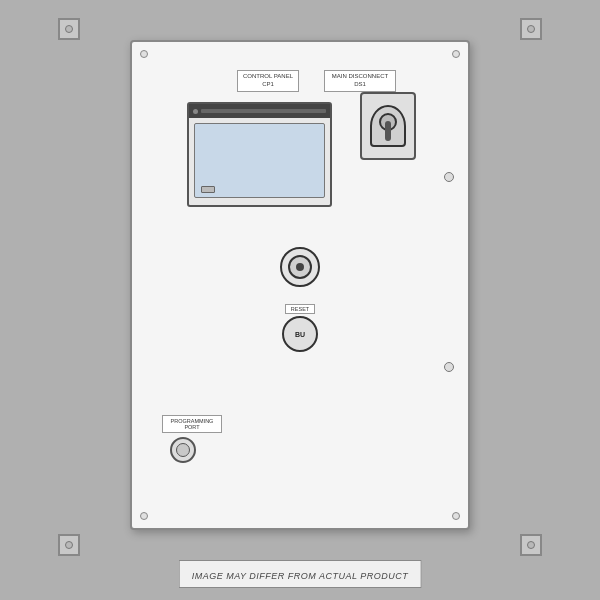 Image resolution: width=600 pixels, height=600 pixels. Describe the element at coordinates (300, 267) in the screenshot. I see `rotary-inner-knob` at that location.